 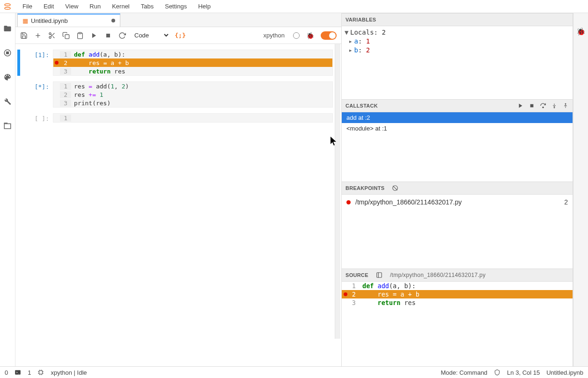 I want to click on kernel-chip-icon, so click(x=41, y=372).